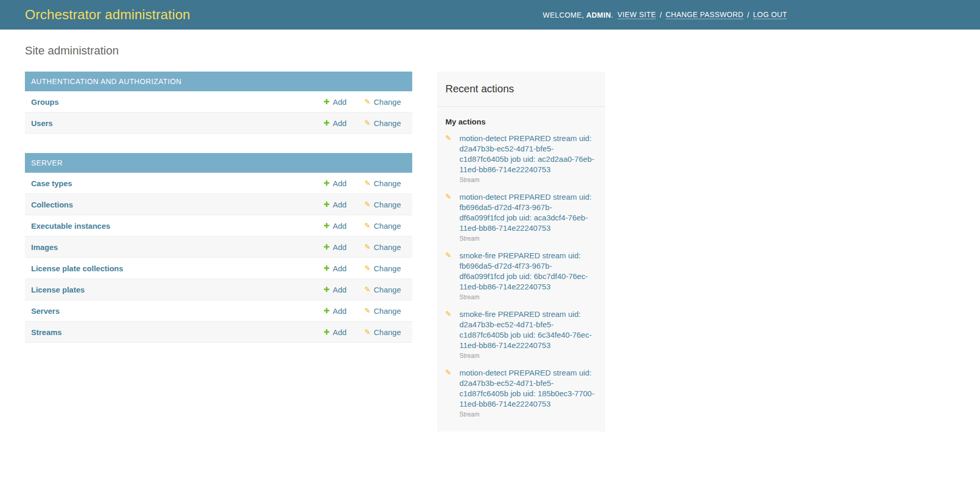  What do you see at coordinates (108, 15) in the screenshot?
I see `site-title-link: Orchestrator administration` at bounding box center [108, 15].